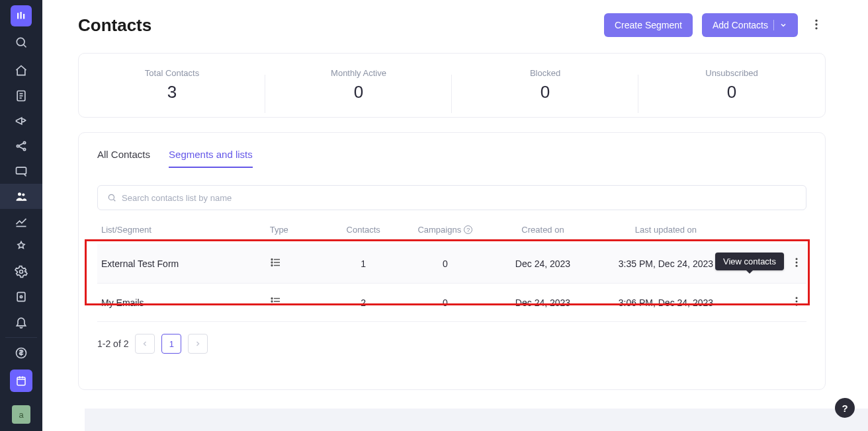  Describe the element at coordinates (145, 344) in the screenshot. I see `pager-prev-button` at that location.